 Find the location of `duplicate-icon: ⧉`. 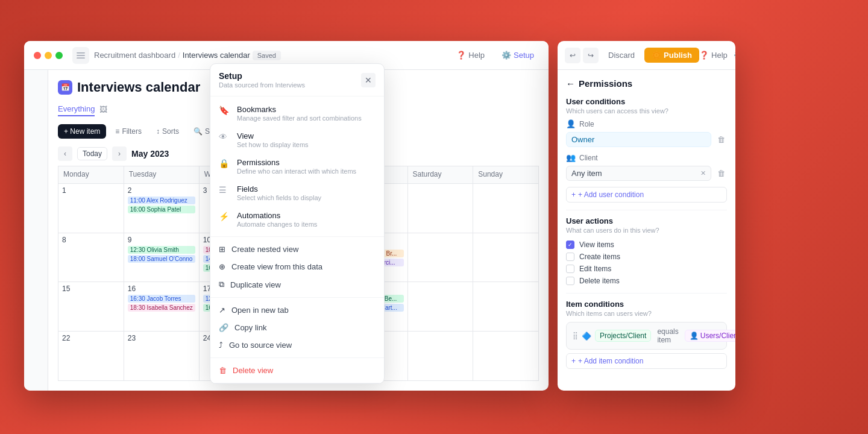

duplicate-icon: ⧉ is located at coordinates (222, 285).